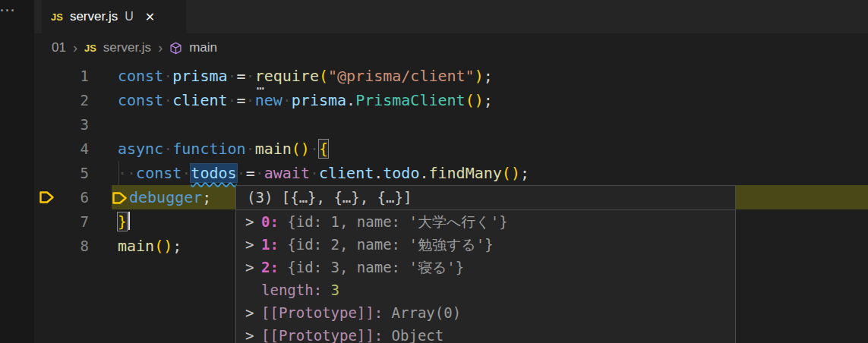  What do you see at coordinates (486, 267) in the screenshot?
I see `debug-popup-row-2: >2: {id: 3, name: '寝る'}` at bounding box center [486, 267].